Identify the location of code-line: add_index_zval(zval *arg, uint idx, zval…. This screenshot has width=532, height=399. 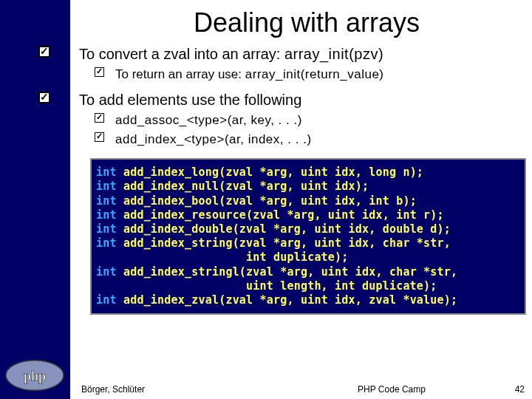
(287, 300).